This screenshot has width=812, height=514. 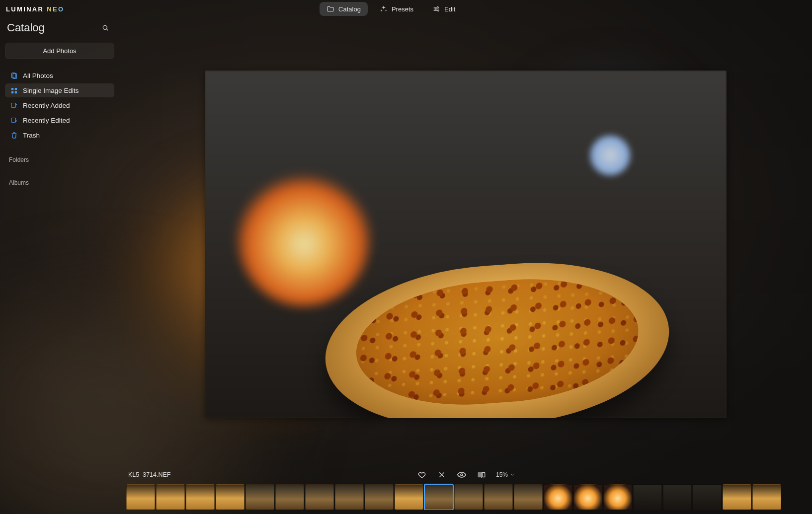 I want to click on mode-tabs: Catalog Presets Edit, so click(x=435, y=9).